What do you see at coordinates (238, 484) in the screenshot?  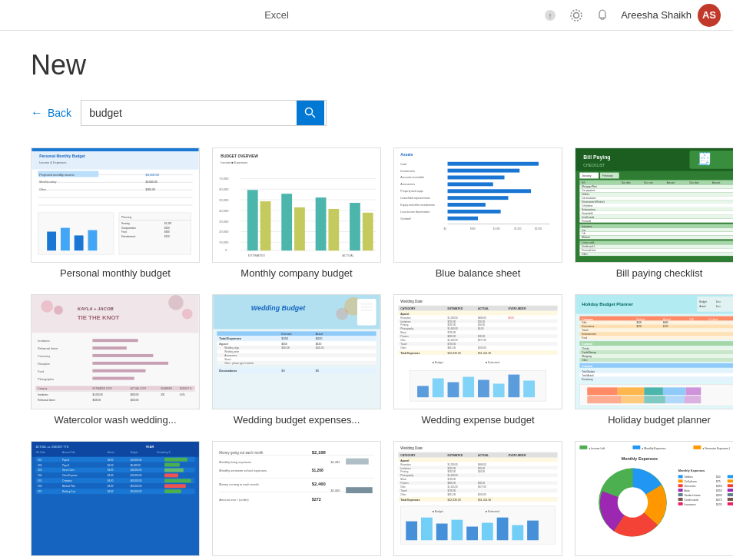 I see `svg-text: Money coming in each month` at bounding box center [238, 484].